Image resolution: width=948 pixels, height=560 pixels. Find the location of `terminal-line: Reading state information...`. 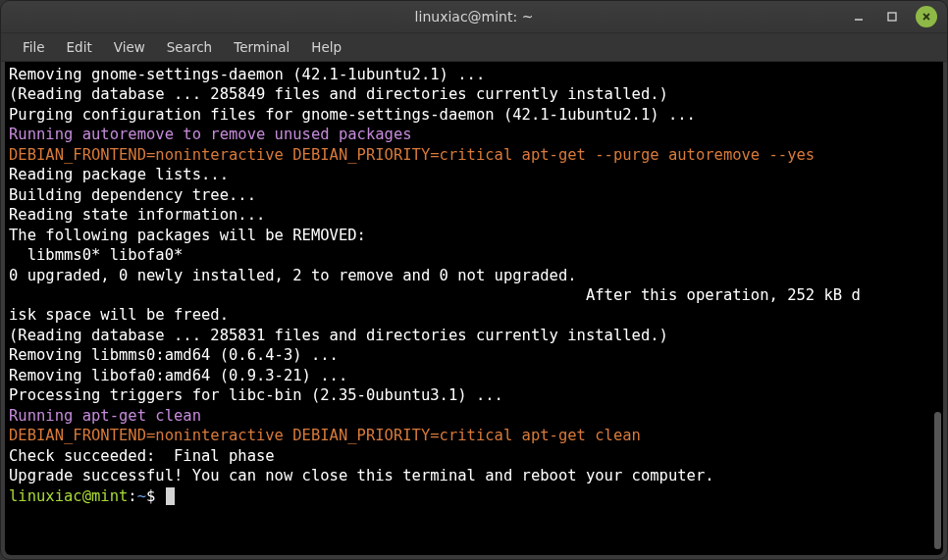

terminal-line: Reading state information... is located at coordinates (474, 215).